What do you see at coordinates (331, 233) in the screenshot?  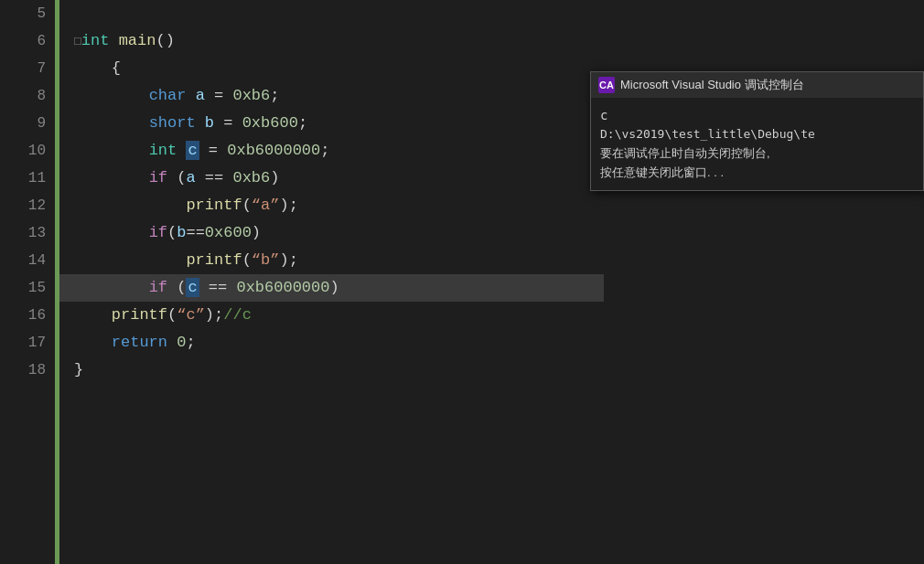 I see `code-line-13: if(b==0x600)` at bounding box center [331, 233].